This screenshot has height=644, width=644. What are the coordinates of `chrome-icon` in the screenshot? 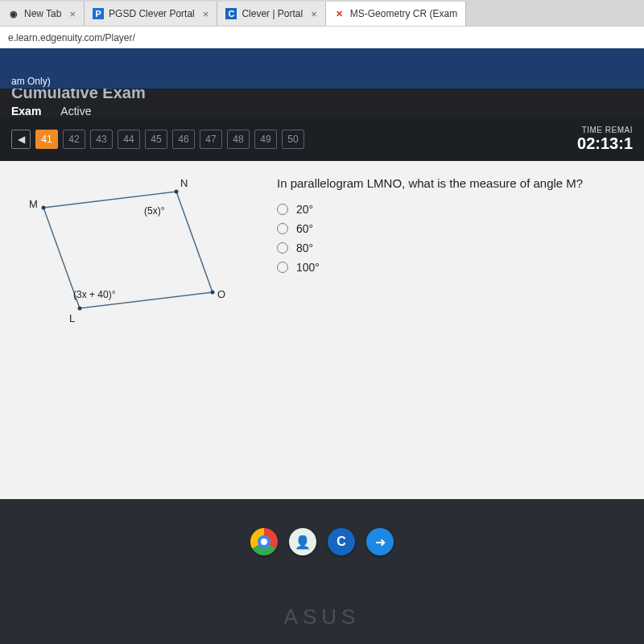 It's located at (264, 542).